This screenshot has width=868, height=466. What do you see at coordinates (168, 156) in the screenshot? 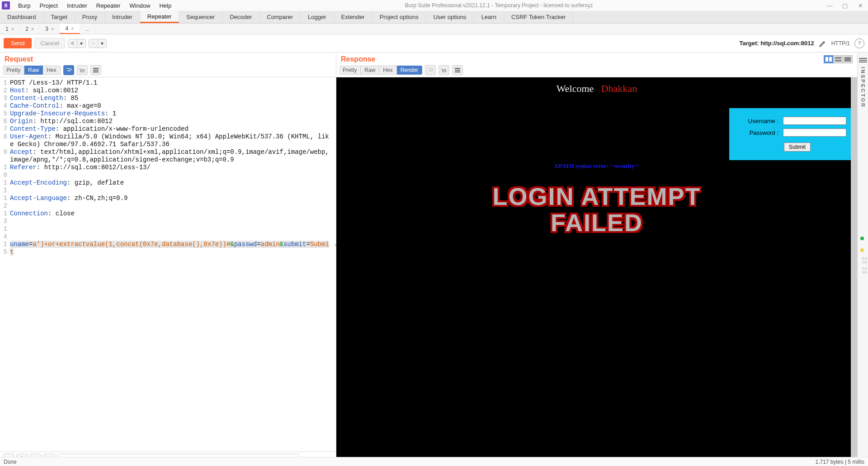
I see `editor-line: 9Accept: text/html,application/xhtml+xml…` at bounding box center [168, 156].